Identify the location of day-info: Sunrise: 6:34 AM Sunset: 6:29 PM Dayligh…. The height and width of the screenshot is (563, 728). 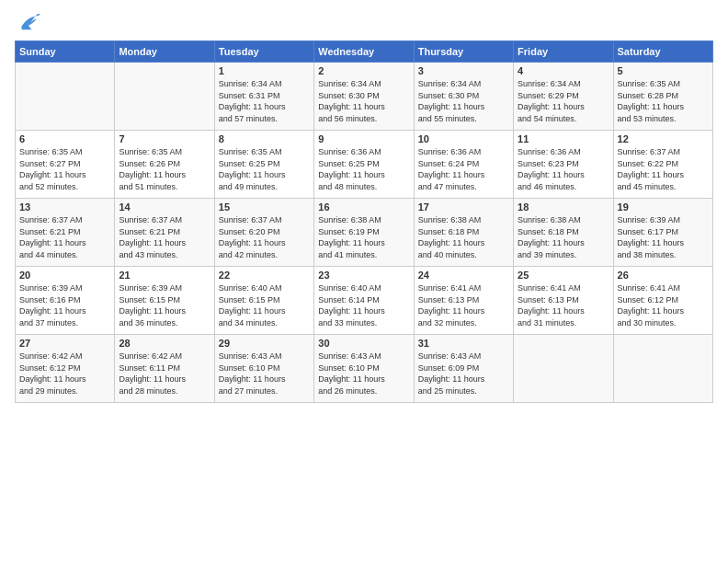
(563, 101).